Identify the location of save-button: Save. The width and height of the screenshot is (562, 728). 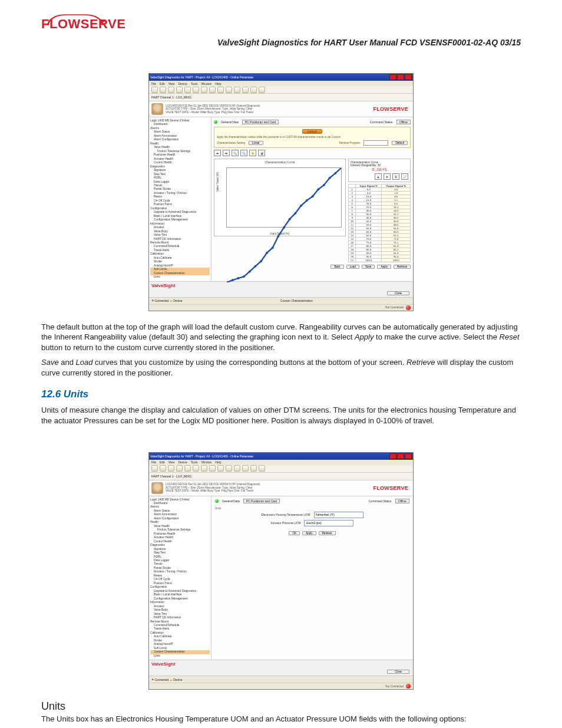
(368, 266).